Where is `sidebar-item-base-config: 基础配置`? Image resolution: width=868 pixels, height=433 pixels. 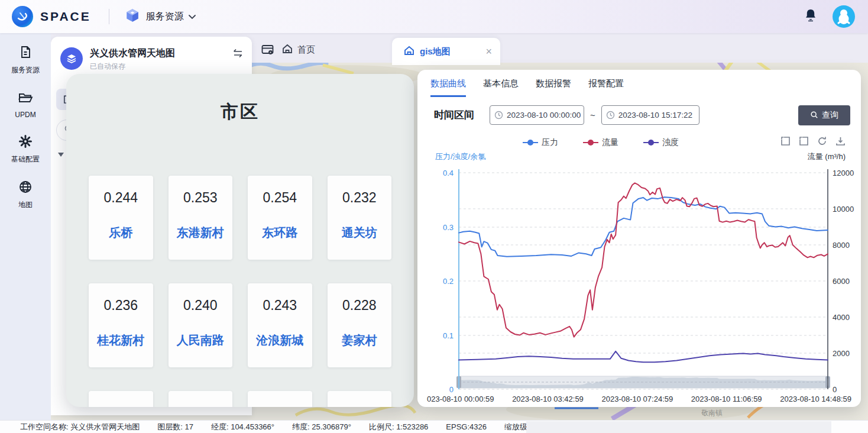 sidebar-item-base-config: 基础配置 is located at coordinates (25, 149).